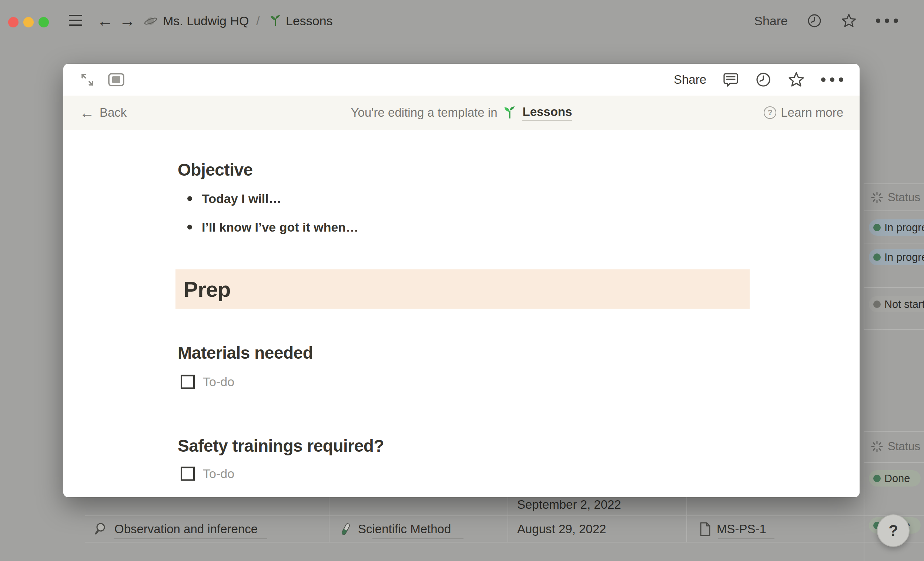 The width and height of the screenshot is (924, 561). I want to click on materials-heading: Materials needed, so click(245, 353).